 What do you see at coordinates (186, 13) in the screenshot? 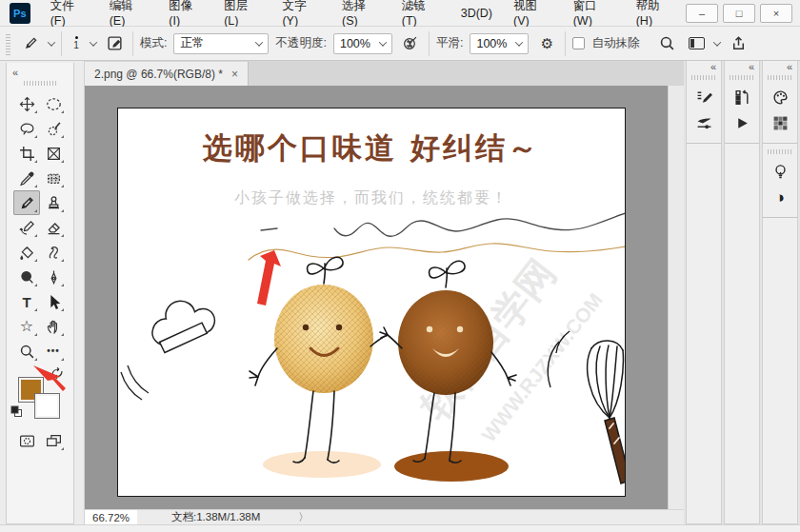
I see `menu-image: 图像(I)` at bounding box center [186, 13].